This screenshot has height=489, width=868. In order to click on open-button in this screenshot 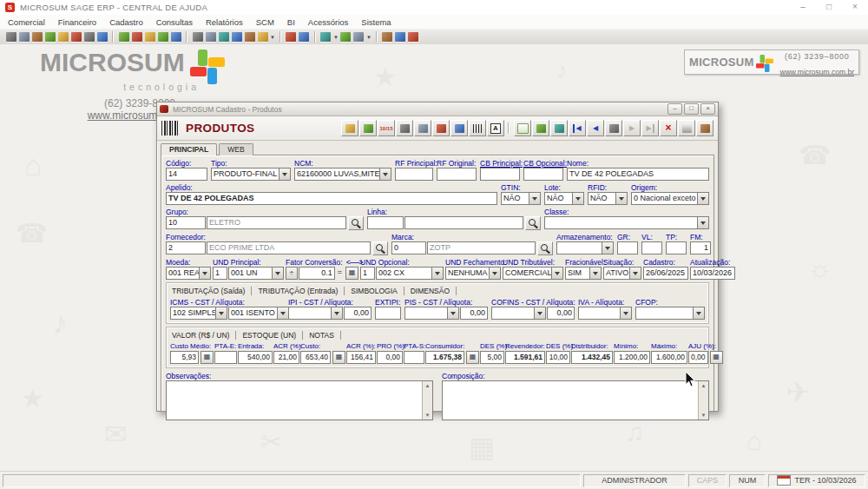, I will do `click(350, 129)`.